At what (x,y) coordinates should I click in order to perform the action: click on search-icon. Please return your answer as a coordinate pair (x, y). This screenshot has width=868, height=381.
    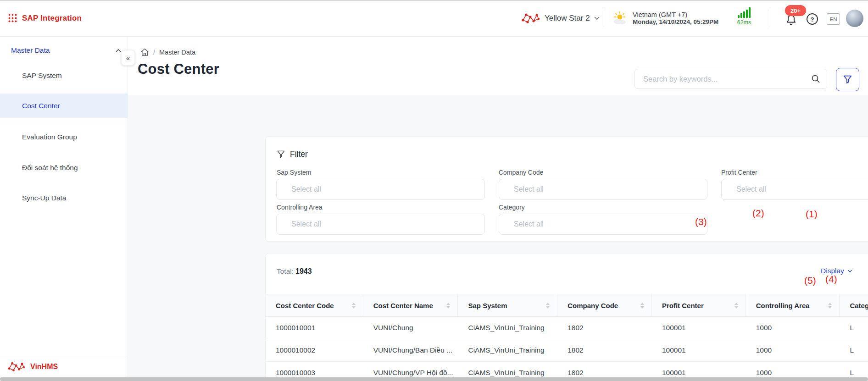
    Looking at the image, I should click on (816, 79).